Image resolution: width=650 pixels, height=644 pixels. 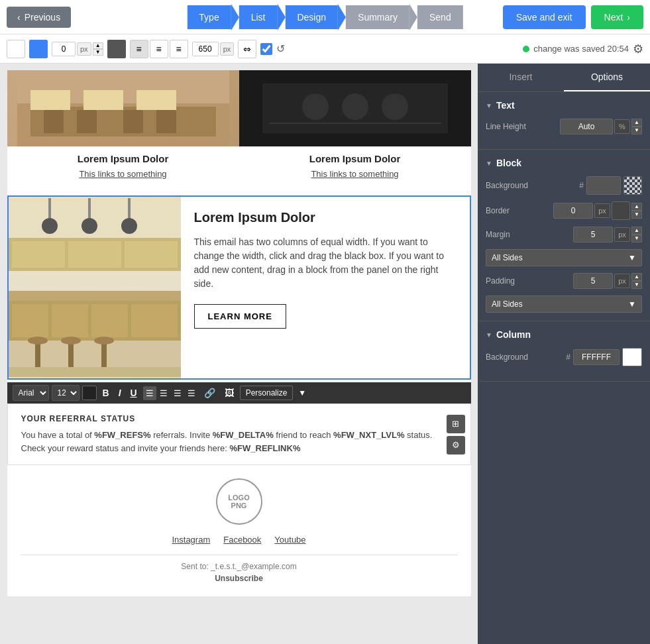 I want to click on bg-checkerboard, so click(x=633, y=186).